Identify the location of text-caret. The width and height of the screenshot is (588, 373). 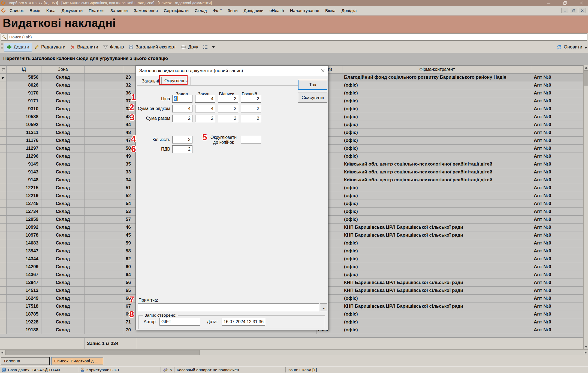
(177, 99).